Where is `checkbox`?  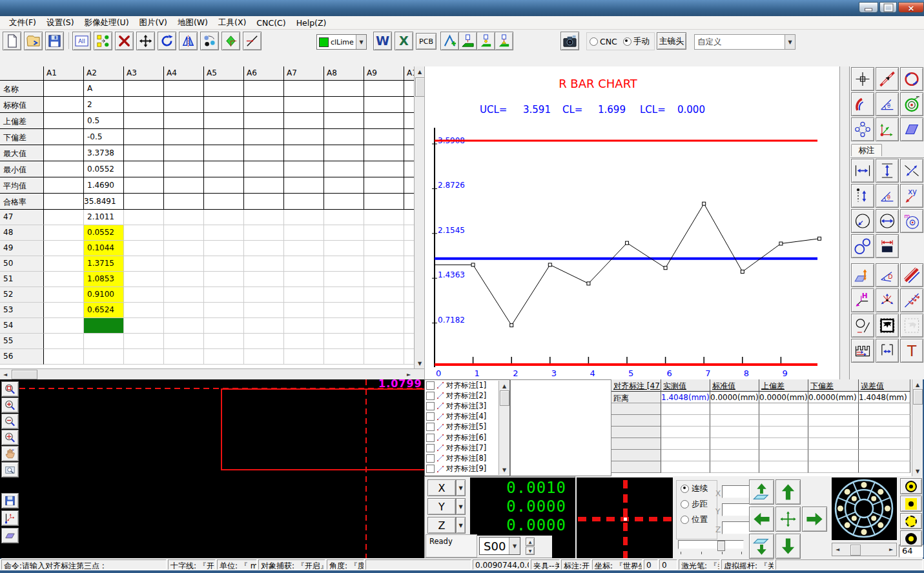
checkbox is located at coordinates (430, 396).